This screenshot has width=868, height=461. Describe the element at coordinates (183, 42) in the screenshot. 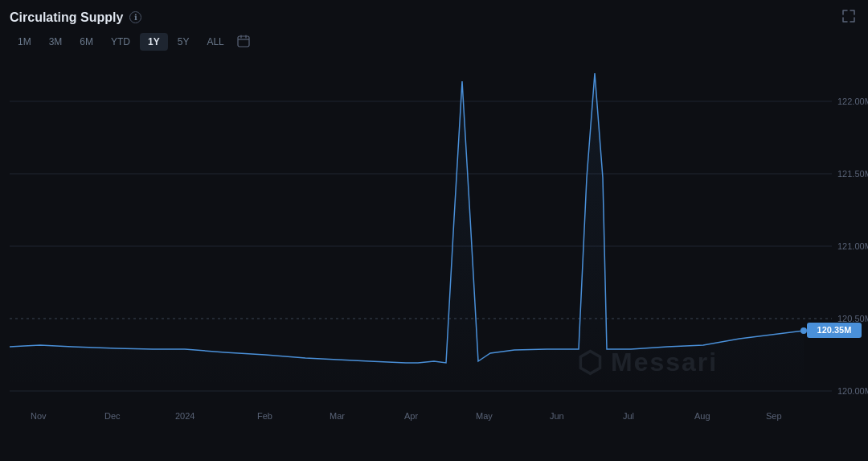

I see `tf-5y: 5Y` at that location.